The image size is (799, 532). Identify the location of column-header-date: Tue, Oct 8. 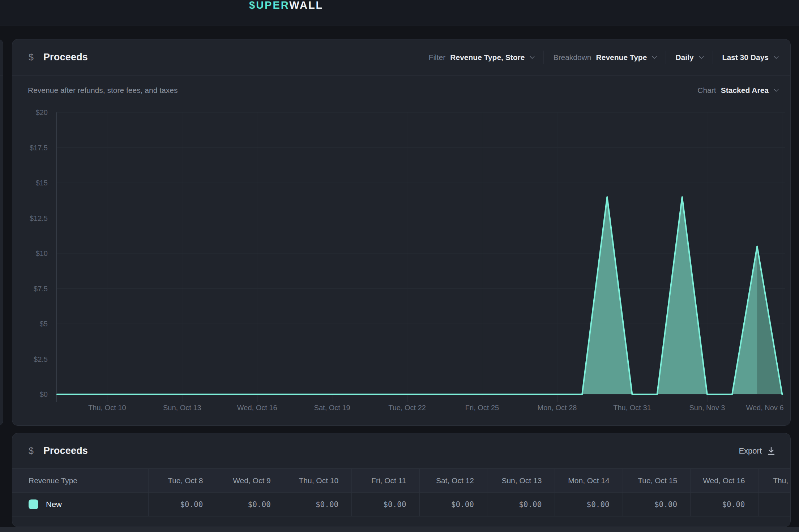
(182, 481).